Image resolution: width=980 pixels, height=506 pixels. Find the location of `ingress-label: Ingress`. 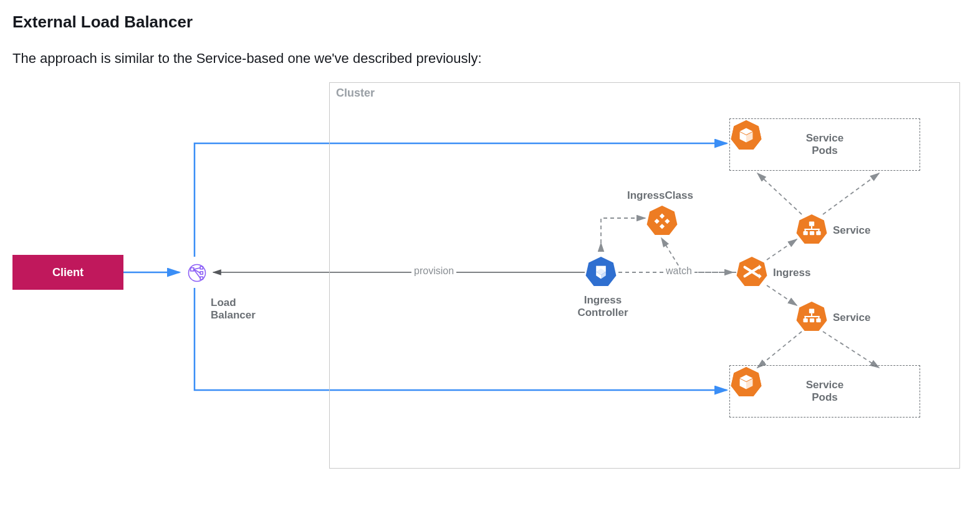

ingress-label: Ingress is located at coordinates (792, 273).